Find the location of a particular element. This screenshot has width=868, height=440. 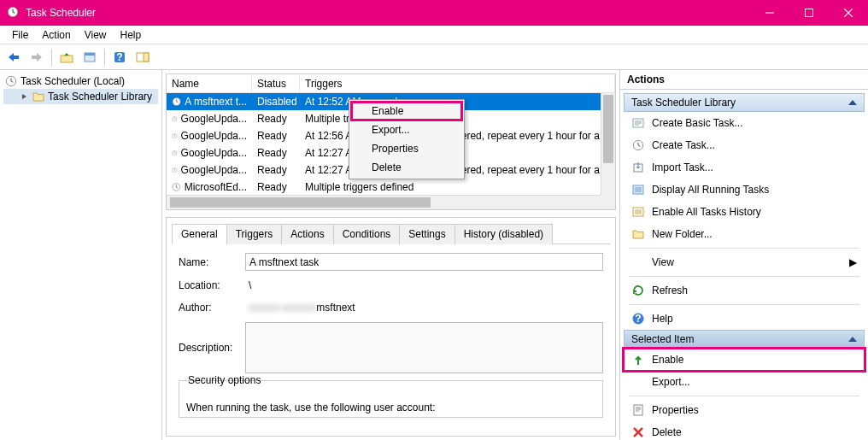

panel-button is located at coordinates (143, 57).